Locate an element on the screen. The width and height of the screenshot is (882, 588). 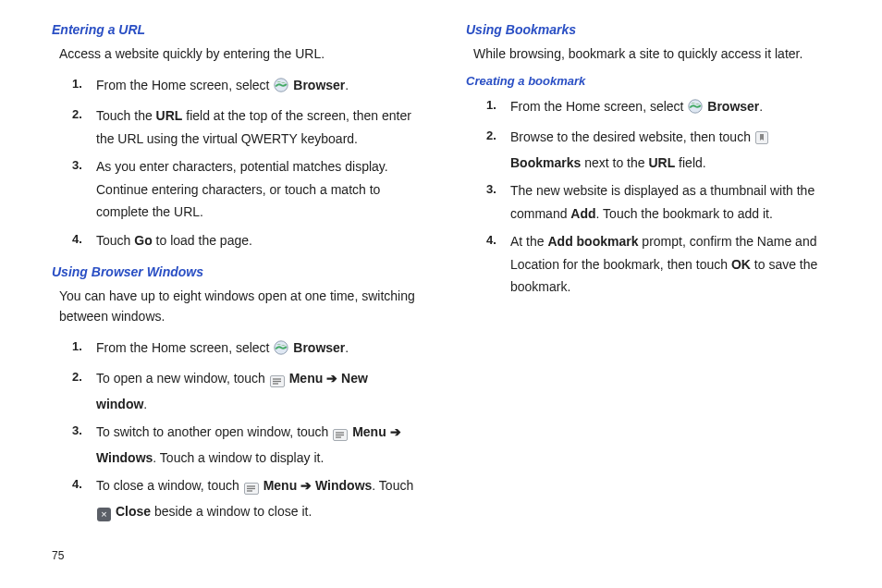
list-item: Browse to the desired website, then touc… is located at coordinates (651, 150).